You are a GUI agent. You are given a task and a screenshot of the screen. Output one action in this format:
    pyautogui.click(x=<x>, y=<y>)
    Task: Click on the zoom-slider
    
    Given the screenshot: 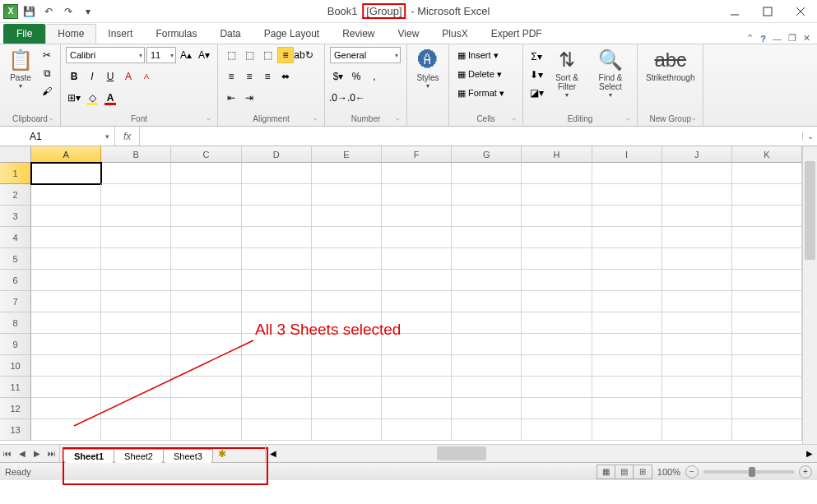 What is the action you would take?
    pyautogui.click(x=749, y=472)
    